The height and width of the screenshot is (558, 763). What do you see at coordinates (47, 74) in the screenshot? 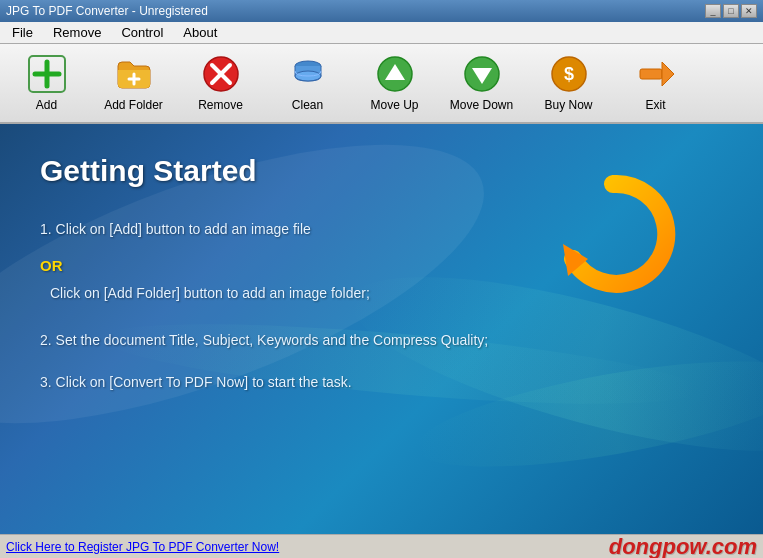
I see `add-icon` at bounding box center [47, 74].